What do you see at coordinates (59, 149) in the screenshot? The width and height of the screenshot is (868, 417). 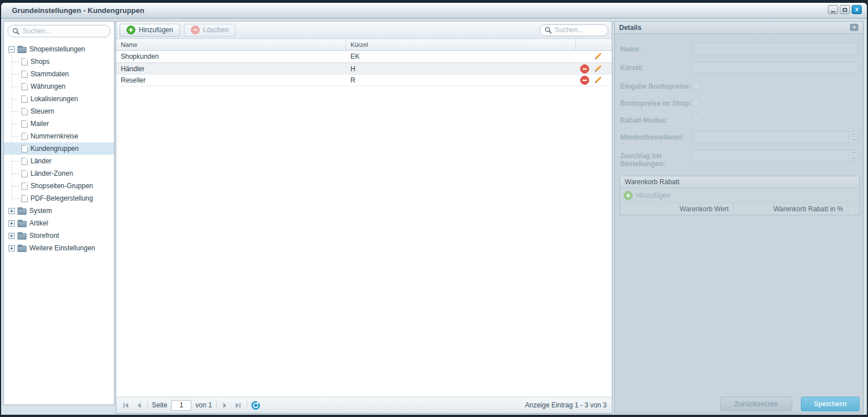 I see `sidebar-item-kundengruppen: Kundengruppen` at bounding box center [59, 149].